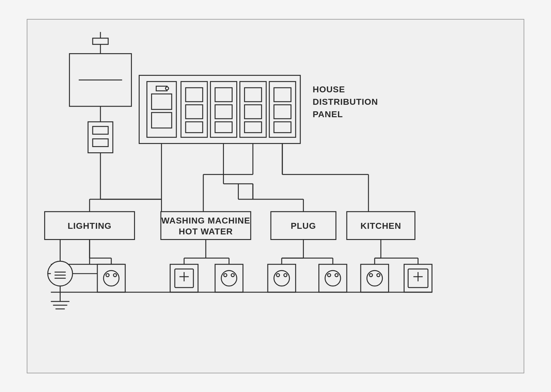  Describe the element at coordinates (206, 231) in the screenshot. I see `washing-label-2: HOT WATER` at that location.